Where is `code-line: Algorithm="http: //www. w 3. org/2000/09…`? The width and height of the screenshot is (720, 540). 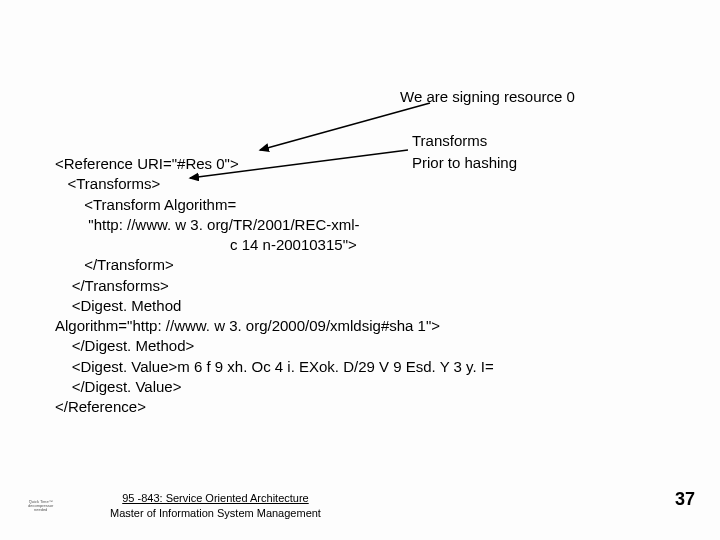
code-line: Algorithm="http: //www. w 3. org/2000/09… is located at coordinates (248, 326).